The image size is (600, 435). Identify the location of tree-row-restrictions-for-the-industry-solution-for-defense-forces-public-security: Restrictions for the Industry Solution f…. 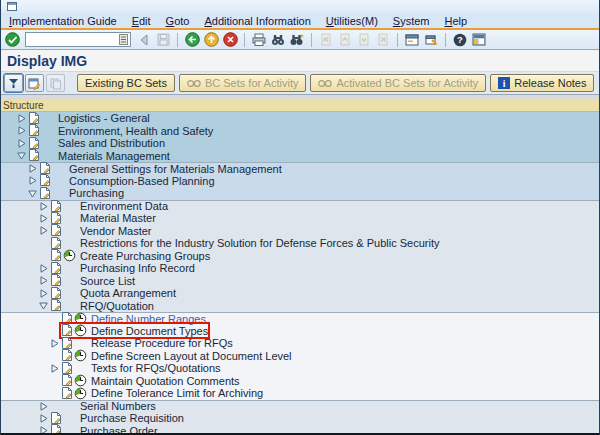
(300, 244).